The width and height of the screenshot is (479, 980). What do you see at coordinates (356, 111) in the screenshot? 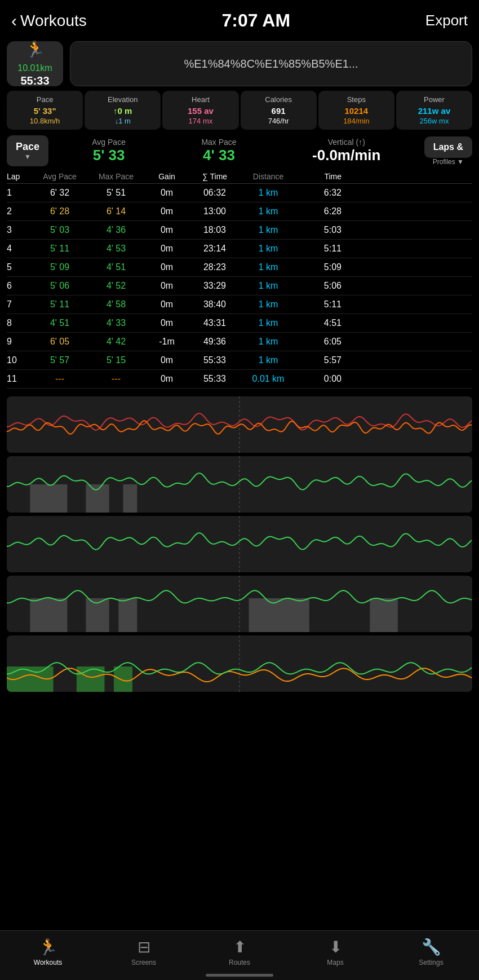
I see `stat-value1-4: 10214` at bounding box center [356, 111].